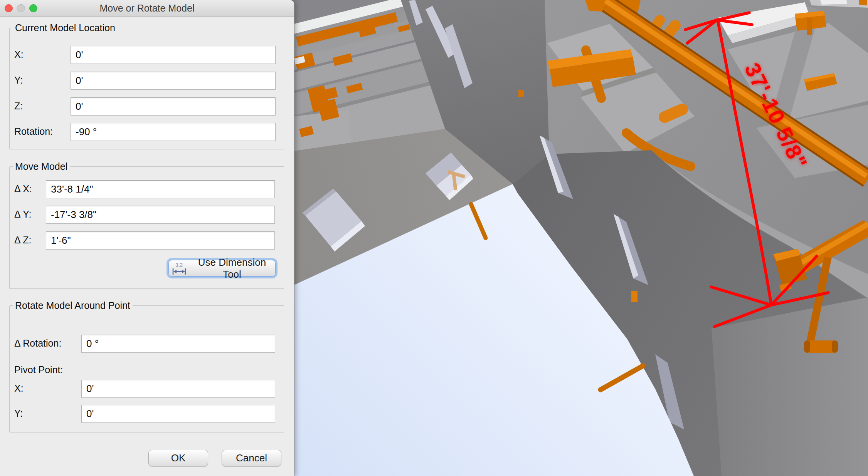 The image size is (868, 476). I want to click on input-pivot-x, so click(178, 389).